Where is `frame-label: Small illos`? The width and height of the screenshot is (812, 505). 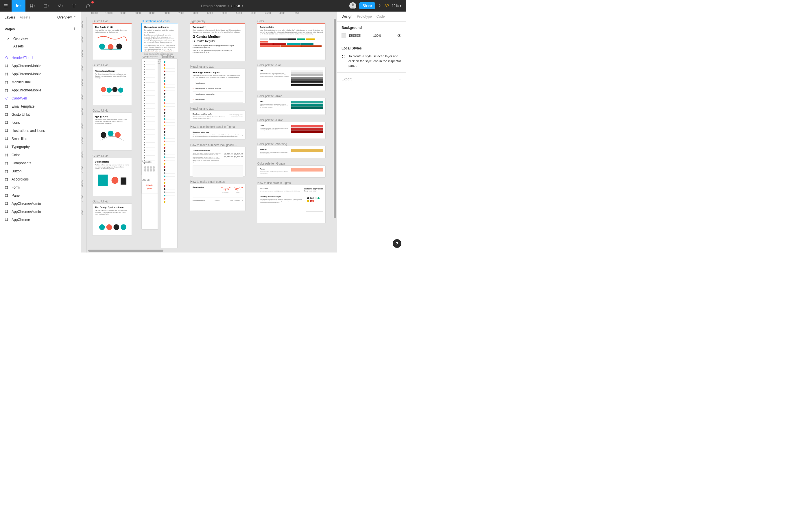
frame-label: Small illos is located at coordinates (169, 57).